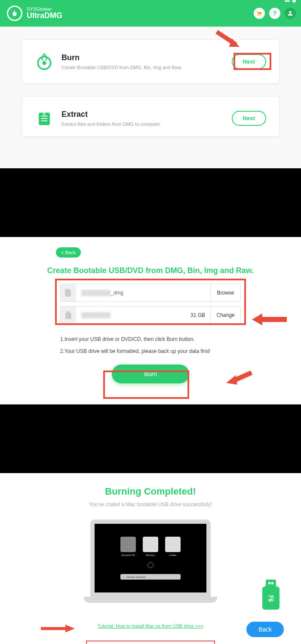 This screenshot has height=644, width=301. Describe the element at coordinates (150, 561) in the screenshot. I see `laptop-illustration: Macintosh HD Recovery Installer ⏚Choose …` at that location.